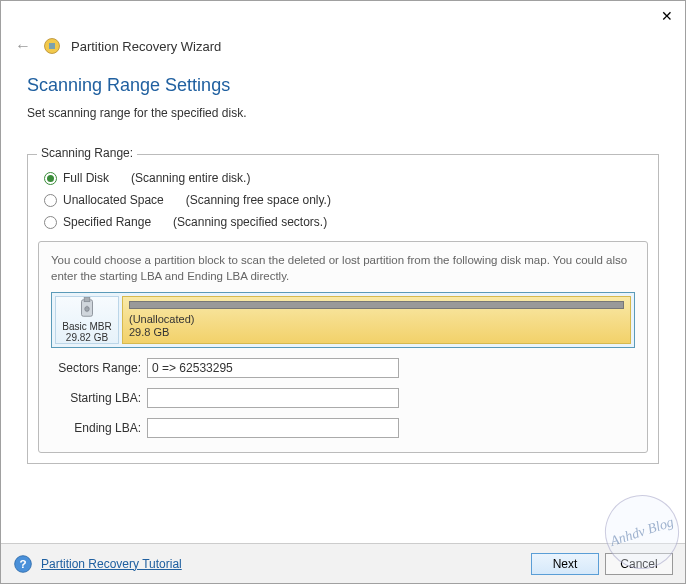 The height and width of the screenshot is (584, 686). Describe the element at coordinates (376, 320) in the screenshot. I see `partition-name: (Unallocated)` at that location.